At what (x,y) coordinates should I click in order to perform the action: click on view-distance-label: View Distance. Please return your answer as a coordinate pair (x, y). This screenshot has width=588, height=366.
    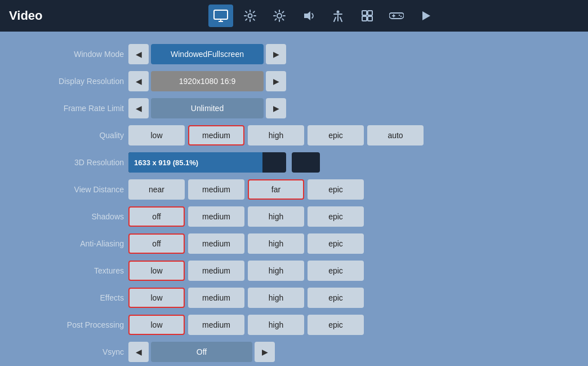
    Looking at the image, I should click on (73, 189).